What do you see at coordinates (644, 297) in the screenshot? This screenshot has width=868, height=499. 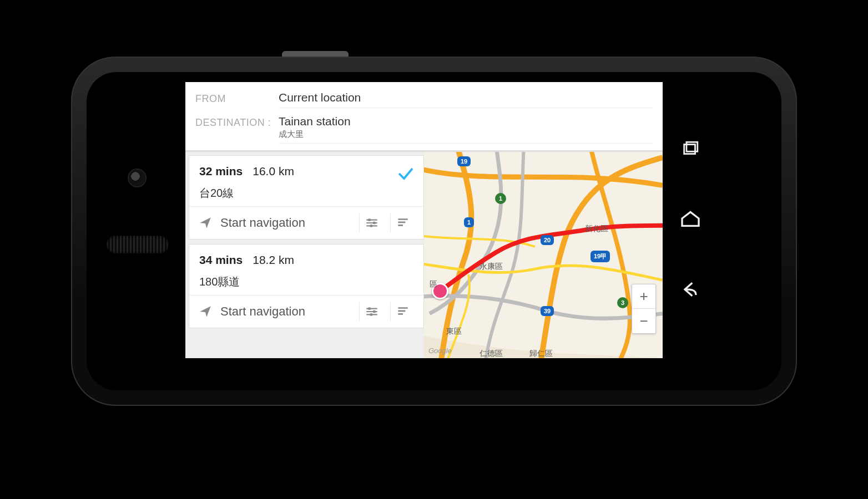 I see `zoom-in-button: +` at bounding box center [644, 297].